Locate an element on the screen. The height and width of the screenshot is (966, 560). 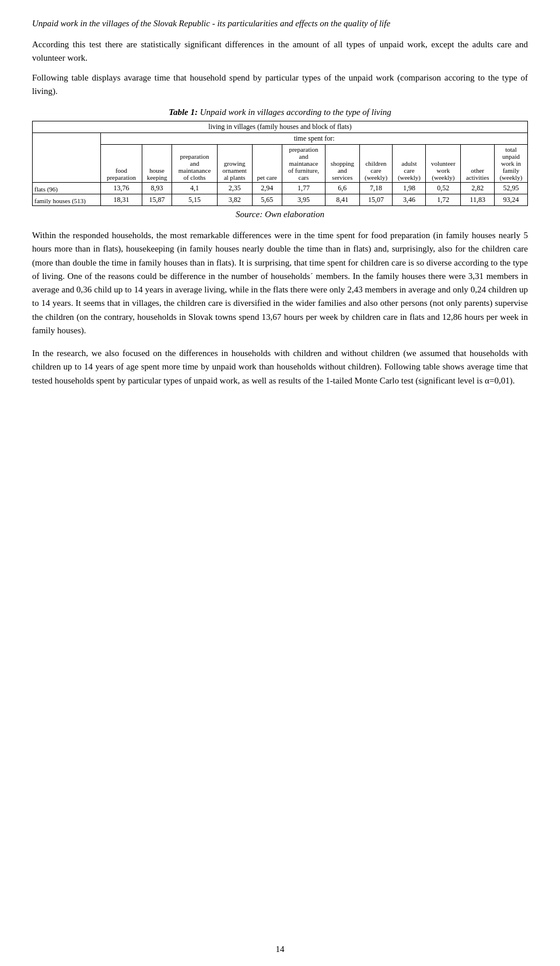
paragraph-1: According this test there are statistica… is located at coordinates (280, 51).